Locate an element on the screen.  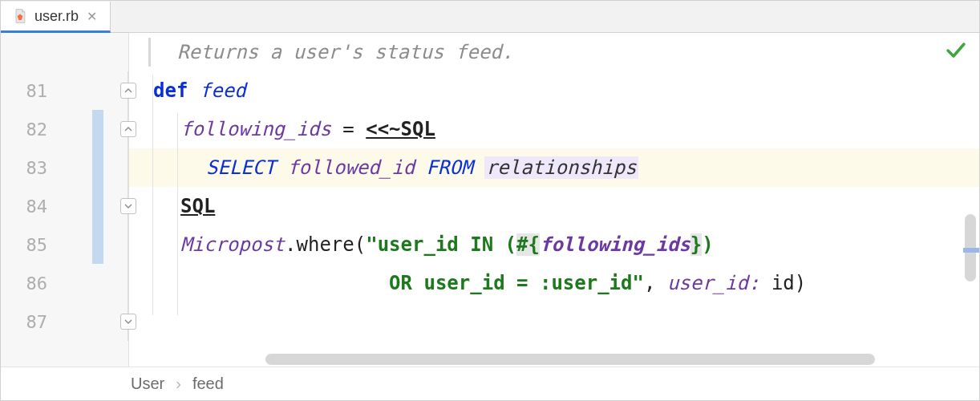
code-line: Micropost.where("user_id IN (#{following… is located at coordinates (554, 245).